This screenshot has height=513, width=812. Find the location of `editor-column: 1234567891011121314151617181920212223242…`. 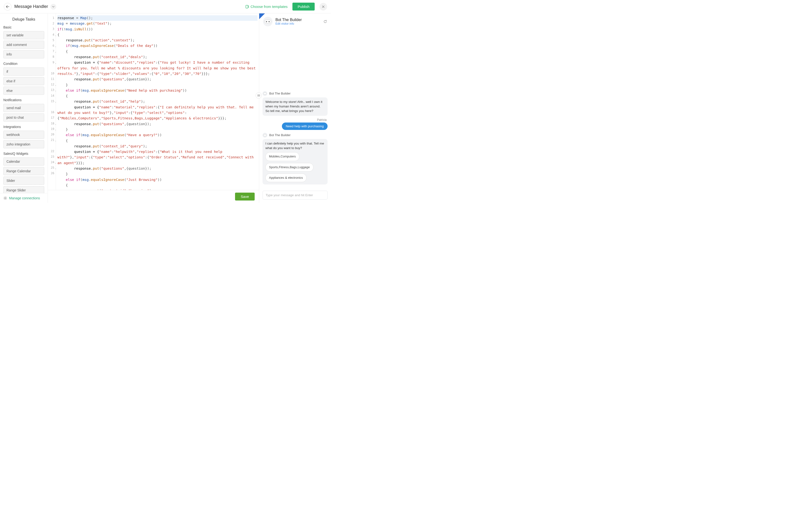

editor-column: 1234567891011121314151617181920212223242… is located at coordinates (154, 108).